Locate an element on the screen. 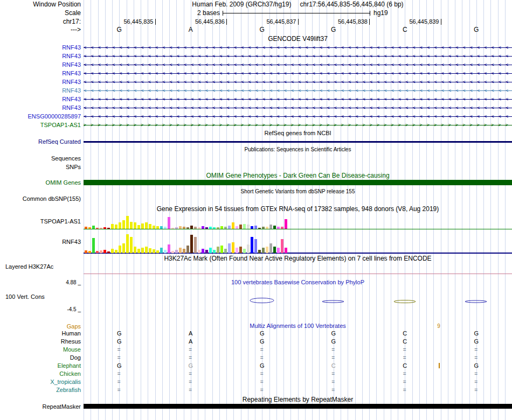 The image size is (512, 420). alignment-row-rhesus: RhesusGAGGCG is located at coordinates (256, 341).